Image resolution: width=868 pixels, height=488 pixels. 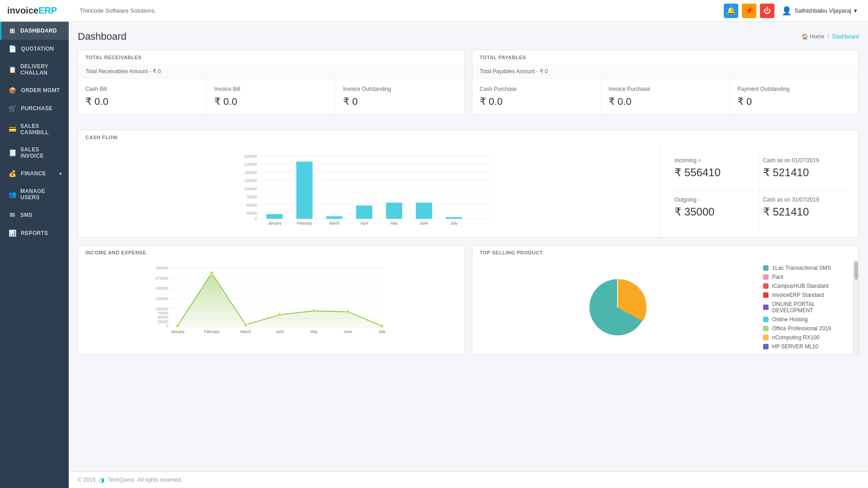 What do you see at coordinates (34, 215) in the screenshot?
I see `sidebar-item-sms: ✉ SMS` at bounding box center [34, 215].